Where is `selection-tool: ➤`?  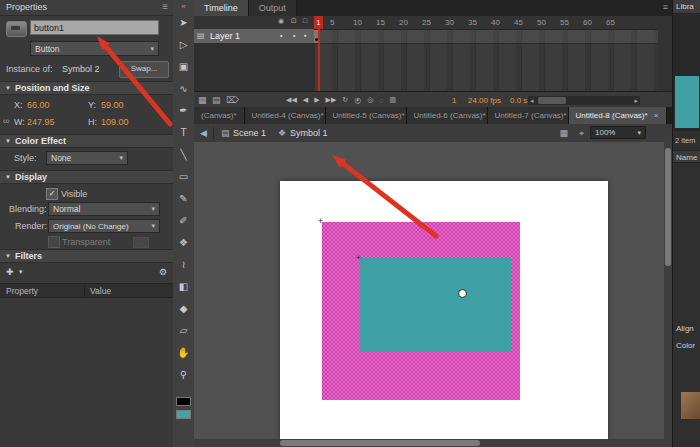
selection-tool: ➤ is located at coordinates (184, 22).